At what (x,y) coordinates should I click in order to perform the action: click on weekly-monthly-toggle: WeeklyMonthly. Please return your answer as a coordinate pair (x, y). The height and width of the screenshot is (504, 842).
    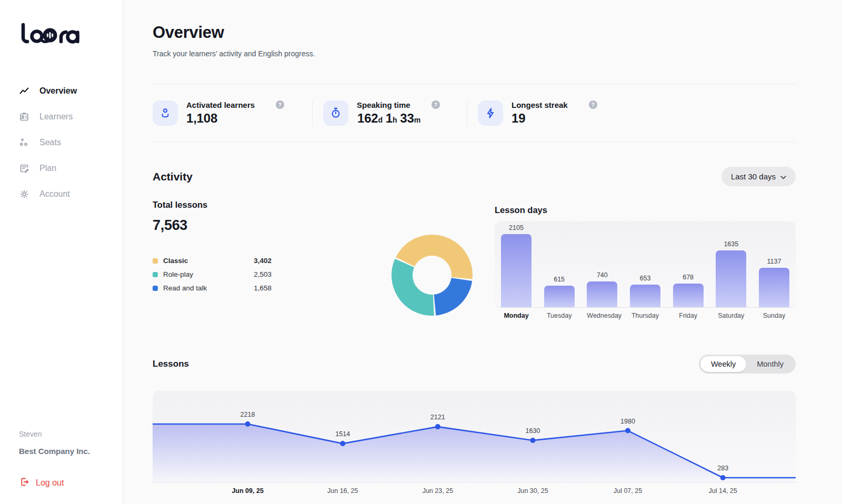
    Looking at the image, I should click on (747, 364).